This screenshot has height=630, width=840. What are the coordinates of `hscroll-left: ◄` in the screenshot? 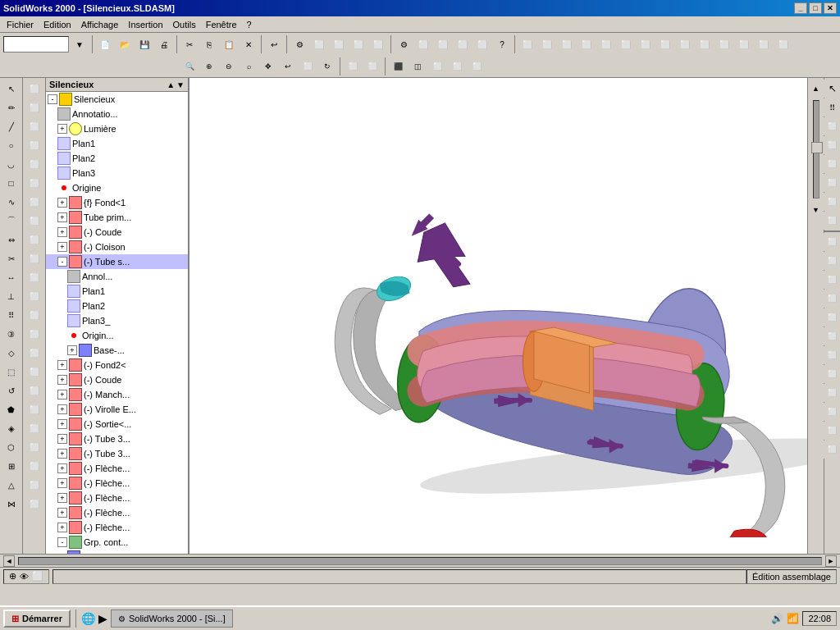 It's located at (9, 561).